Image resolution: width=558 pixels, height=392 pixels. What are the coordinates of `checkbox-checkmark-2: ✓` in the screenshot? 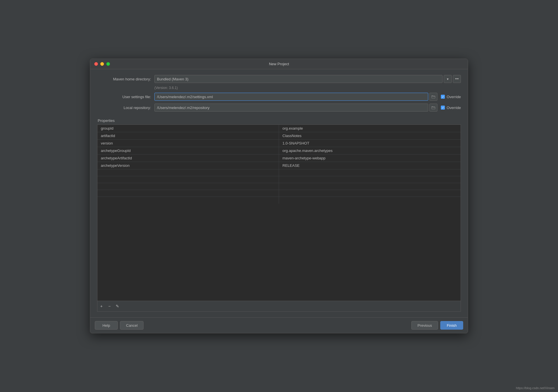 It's located at (443, 108).